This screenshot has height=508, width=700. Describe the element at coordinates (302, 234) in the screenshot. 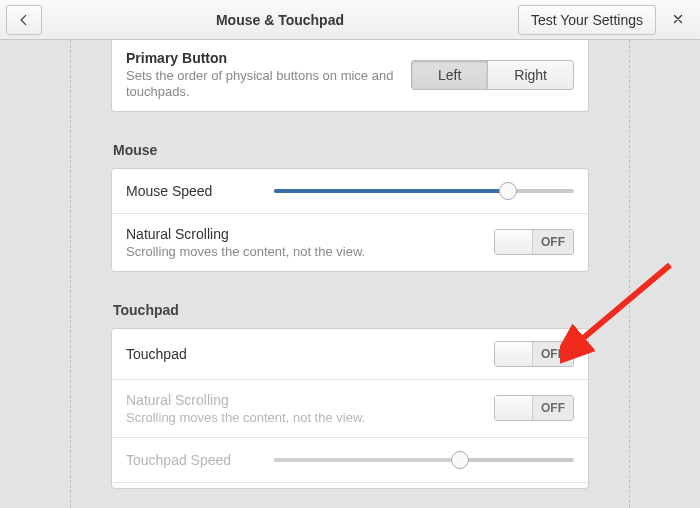

I see `mouse-natural-scrolling-title: Natural Scrolling` at that location.